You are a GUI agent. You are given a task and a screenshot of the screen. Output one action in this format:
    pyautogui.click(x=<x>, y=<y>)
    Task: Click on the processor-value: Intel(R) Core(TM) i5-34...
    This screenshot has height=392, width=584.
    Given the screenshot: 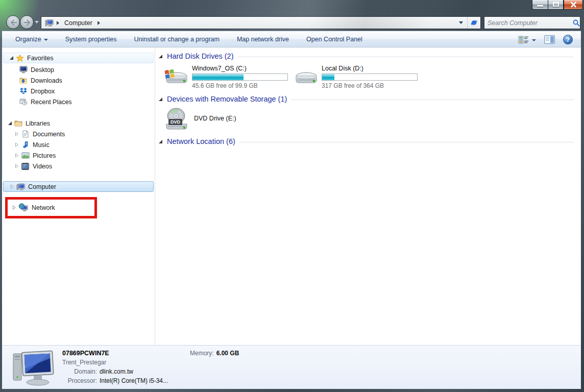 What is the action you would take?
    pyautogui.click(x=134, y=381)
    